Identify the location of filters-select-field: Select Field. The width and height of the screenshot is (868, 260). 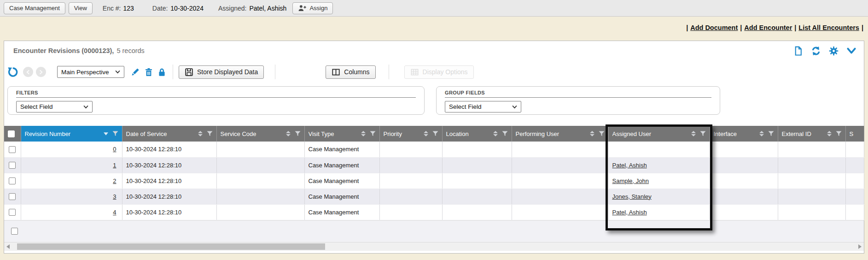
(54, 107).